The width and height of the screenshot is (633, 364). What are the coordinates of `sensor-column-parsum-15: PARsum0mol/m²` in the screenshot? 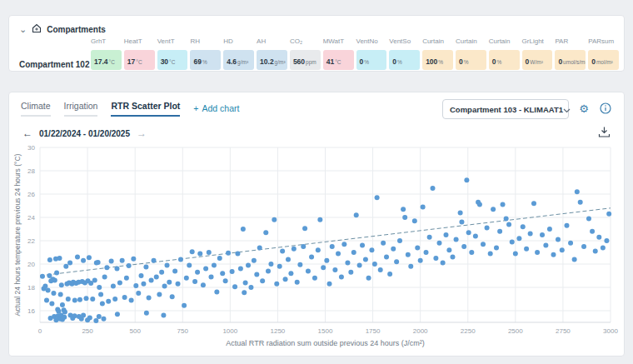 It's located at (603, 53).